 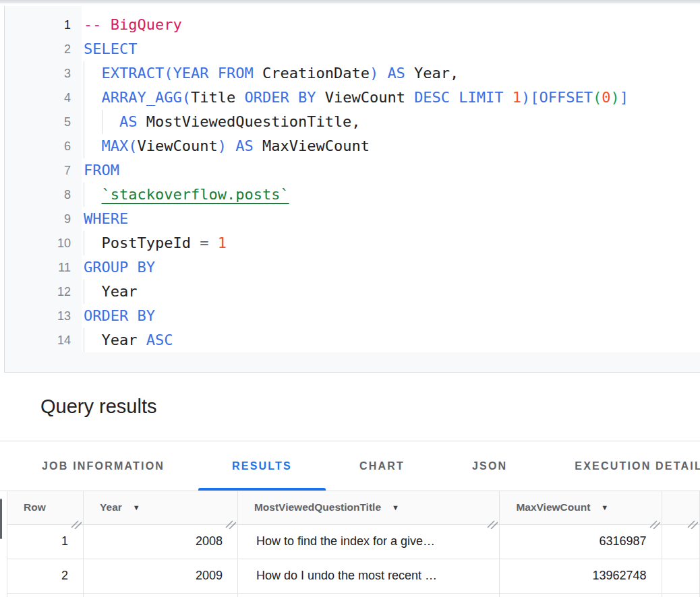 What do you see at coordinates (161, 575) in the screenshot?
I see `cell-year: 2009` at bounding box center [161, 575].